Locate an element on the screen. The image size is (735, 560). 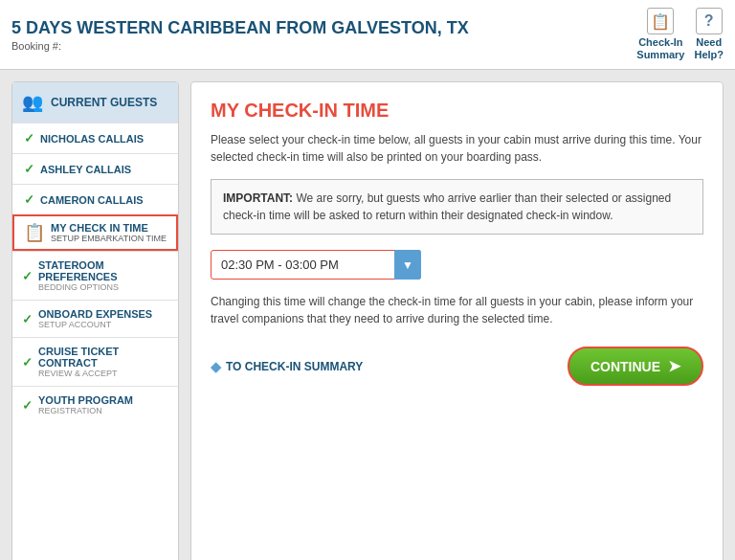
check-in-summary-button: 📋 Check-InSummary is located at coordinates (660, 34).